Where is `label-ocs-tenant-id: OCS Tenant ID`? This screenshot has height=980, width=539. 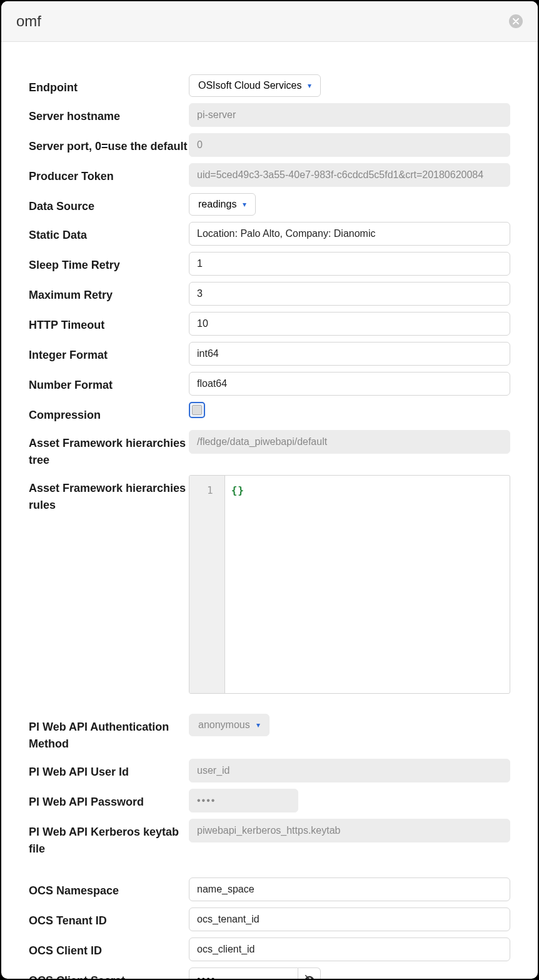
label-ocs-tenant-id: OCS Tenant ID is located at coordinates (109, 919).